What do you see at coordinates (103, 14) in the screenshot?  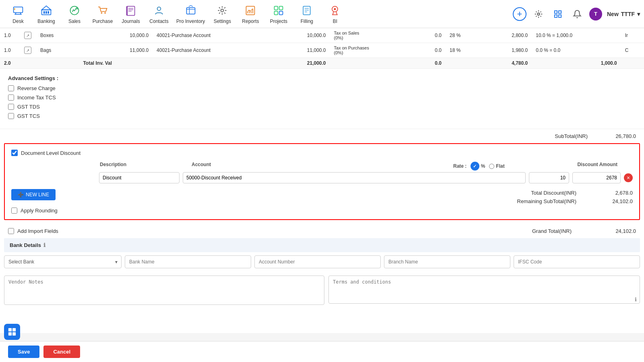 I see `nav-purchase: Purchase` at bounding box center [103, 14].